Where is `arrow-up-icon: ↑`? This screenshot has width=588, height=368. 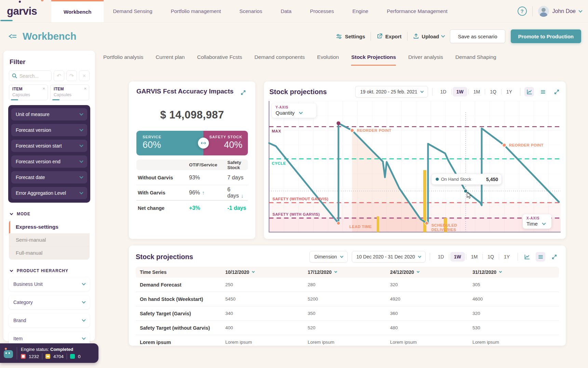 arrow-up-icon: ↑ is located at coordinates (203, 192).